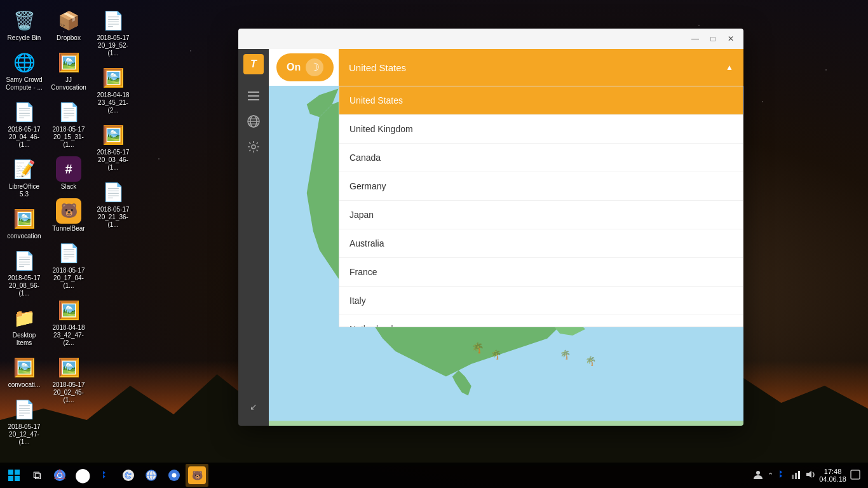 The image size is (868, 488). What do you see at coordinates (254, 96) in the screenshot?
I see `sidebar-menu-icon` at bounding box center [254, 96].